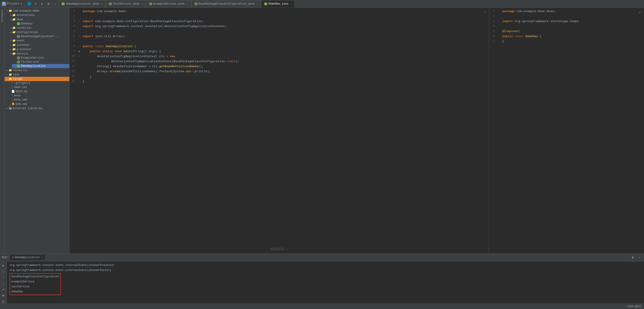 The height and width of the screenshot is (309, 644). I want to click on sidebar-item-demo-app: DemoApplication, so click(40, 66).